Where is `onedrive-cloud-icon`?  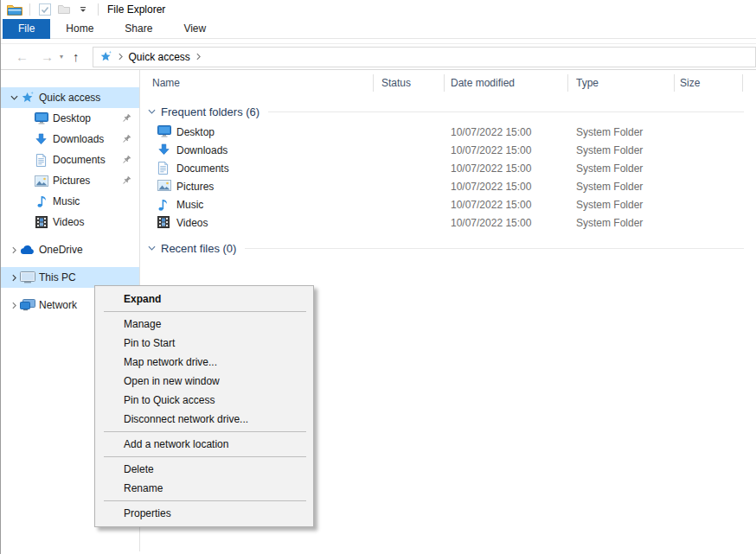 onedrive-cloud-icon is located at coordinates (28, 250).